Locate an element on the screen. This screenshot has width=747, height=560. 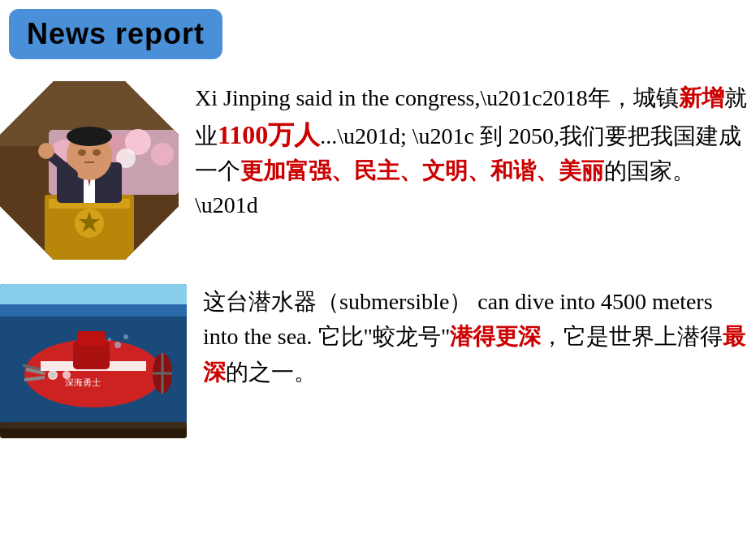
octagon-frame is located at coordinates (89, 170).